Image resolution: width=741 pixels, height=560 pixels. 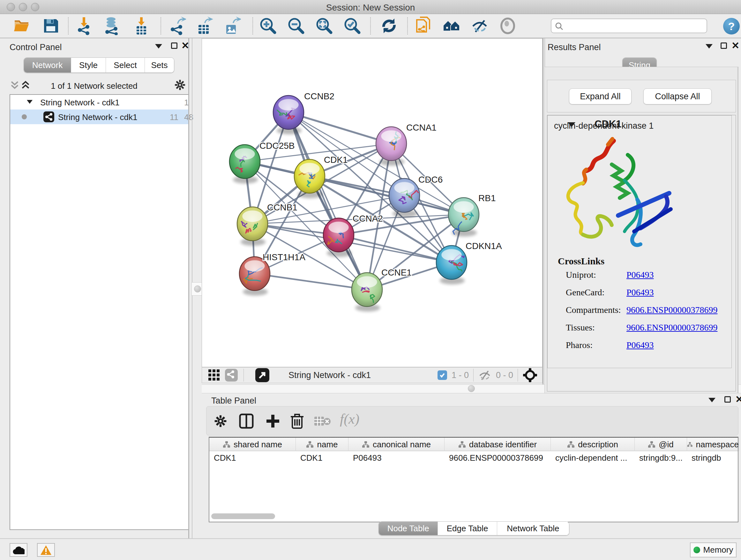 What do you see at coordinates (593, 444) in the screenshot?
I see `column-header-description: description` at bounding box center [593, 444].